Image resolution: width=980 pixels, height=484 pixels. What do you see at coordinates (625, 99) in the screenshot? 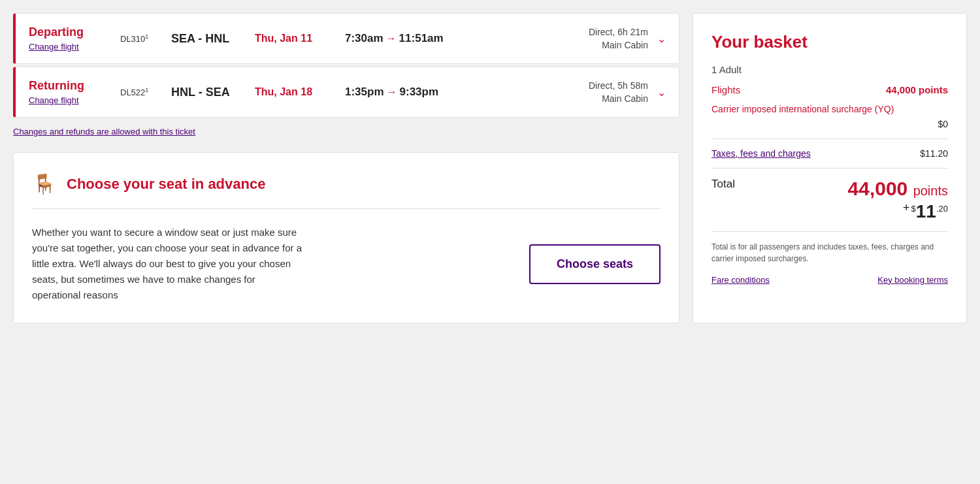
I see `returning-cabin: Main Cabin` at bounding box center [625, 99].